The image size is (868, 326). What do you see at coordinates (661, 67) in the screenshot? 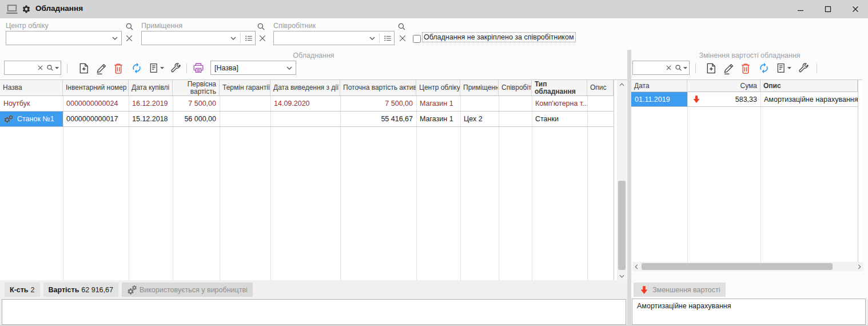
I see `value-changes-search-box` at bounding box center [661, 67].